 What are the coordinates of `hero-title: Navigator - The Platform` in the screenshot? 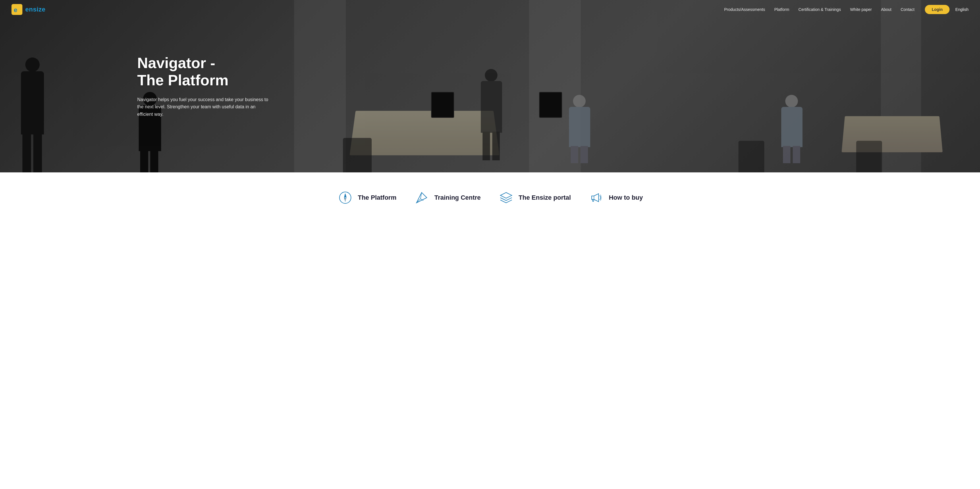 It's located at (203, 72).